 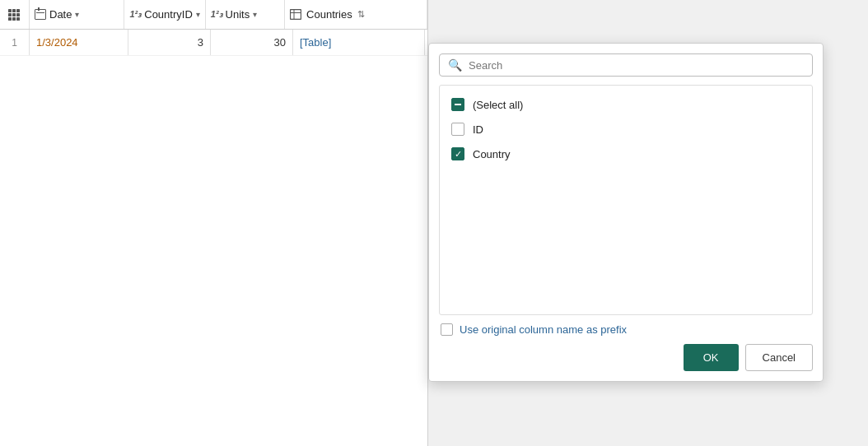 What do you see at coordinates (296, 15) in the screenshot?
I see `table-icon` at bounding box center [296, 15].